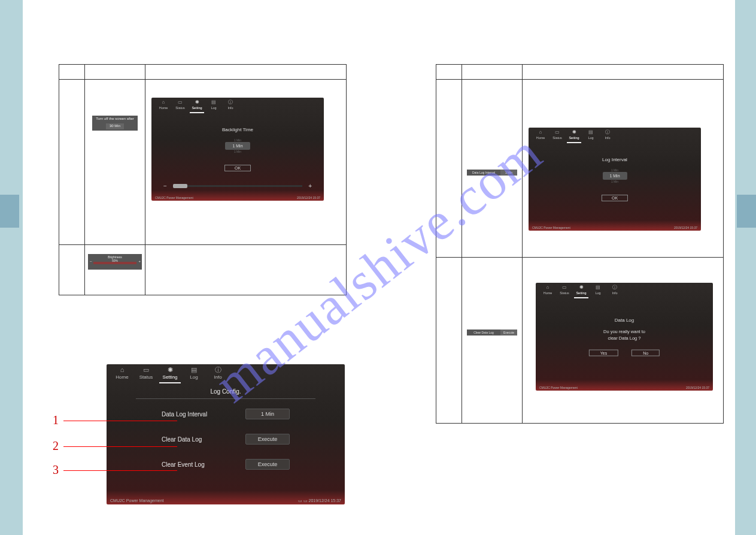 The image size is (756, 535). Describe the element at coordinates (115, 126) in the screenshot. I see `thumb-backlight-value: 30 Min` at that location.